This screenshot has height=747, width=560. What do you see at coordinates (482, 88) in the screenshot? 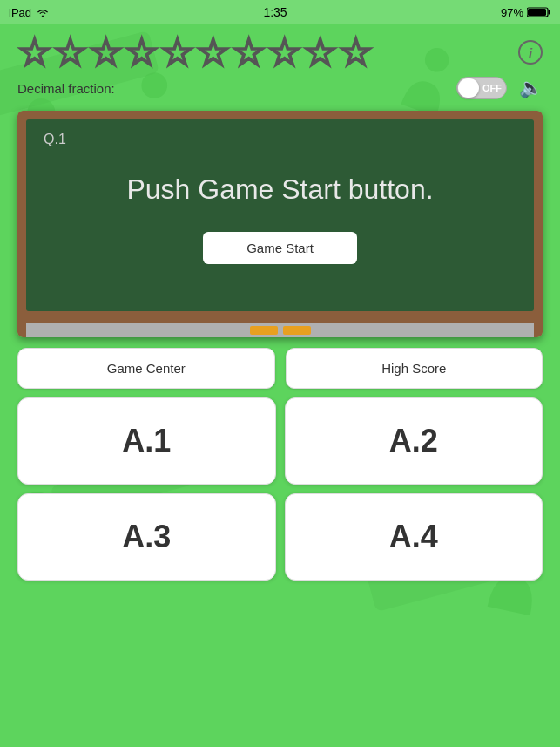
I see `decimal-toggle: OFF` at bounding box center [482, 88].